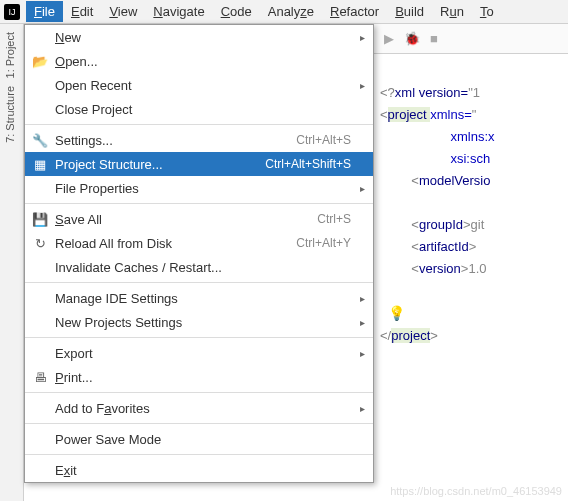 This screenshot has width=568, height=501. Describe the element at coordinates (82, 12) in the screenshot. I see `menu-edit: Edit` at that location.